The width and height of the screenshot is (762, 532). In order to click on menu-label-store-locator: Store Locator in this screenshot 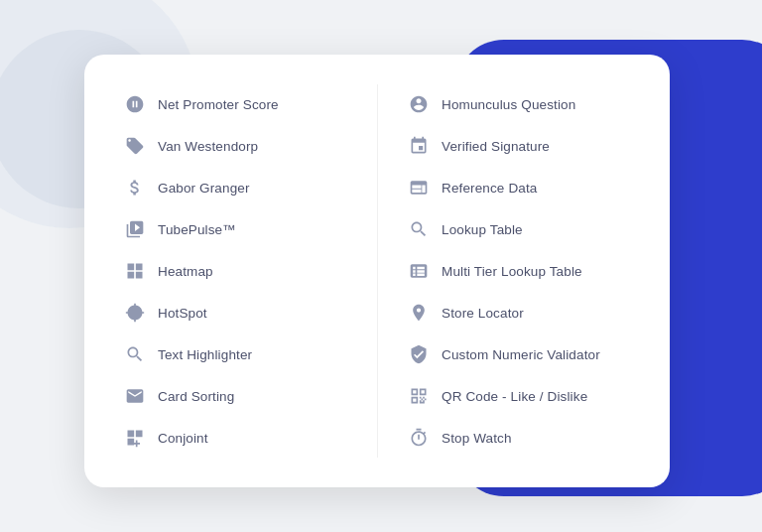, I will do `click(482, 314)`.